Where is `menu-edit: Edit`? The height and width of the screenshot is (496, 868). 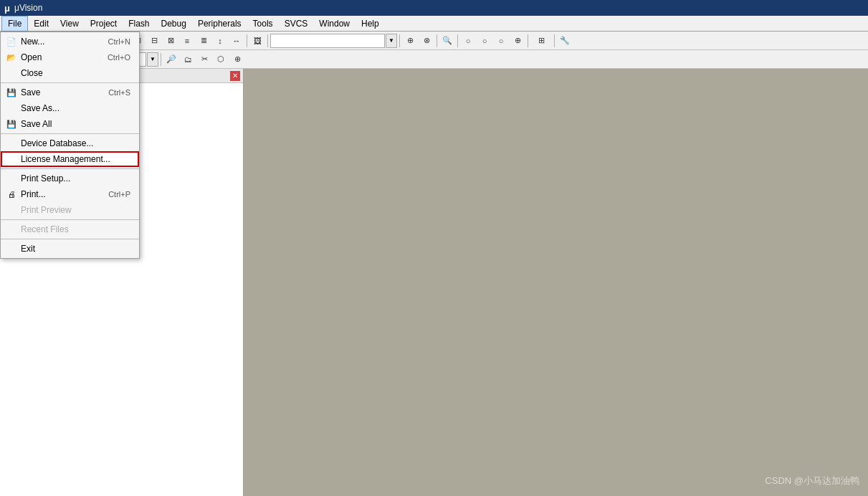 menu-edit: Edit is located at coordinates (42, 24).